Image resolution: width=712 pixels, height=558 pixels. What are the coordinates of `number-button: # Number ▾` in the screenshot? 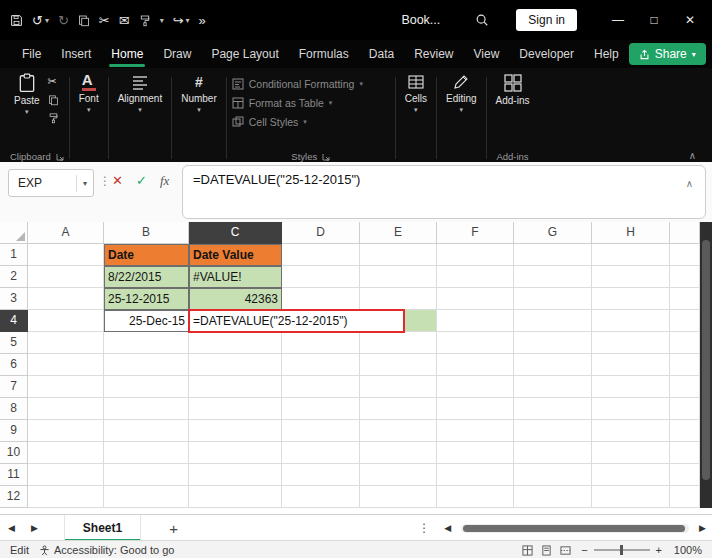 It's located at (199, 94).